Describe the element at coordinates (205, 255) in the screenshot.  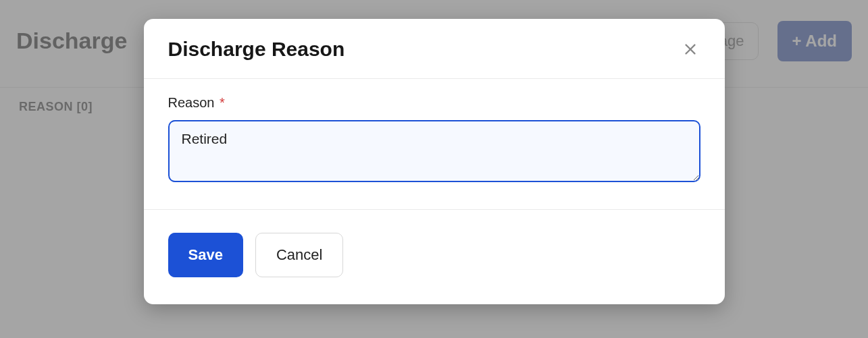
I see `save-button: Save` at that location.